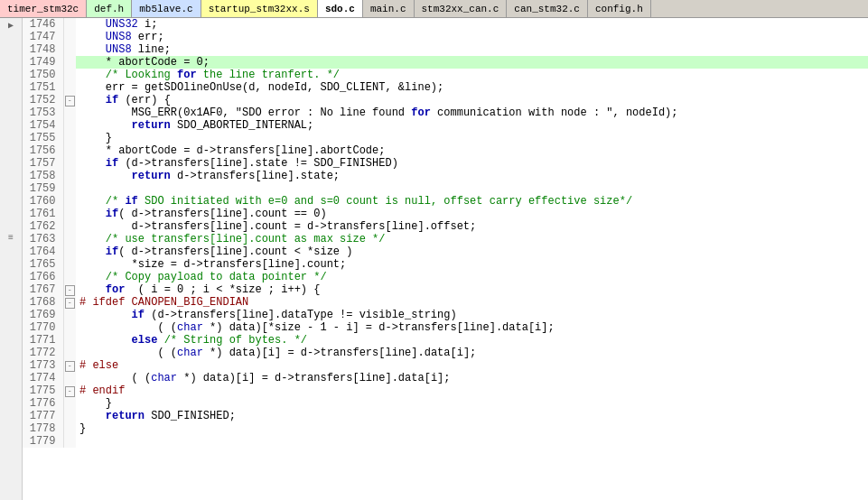 Image resolution: width=868 pixels, height=500 pixels. I want to click on code-line: for ( i = 0 ; i < *size ; i++) {, so click(471, 290).